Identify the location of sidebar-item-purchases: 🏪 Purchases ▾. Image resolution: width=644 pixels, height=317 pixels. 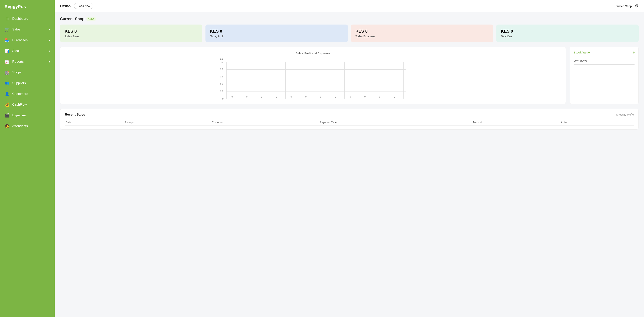
(28, 40).